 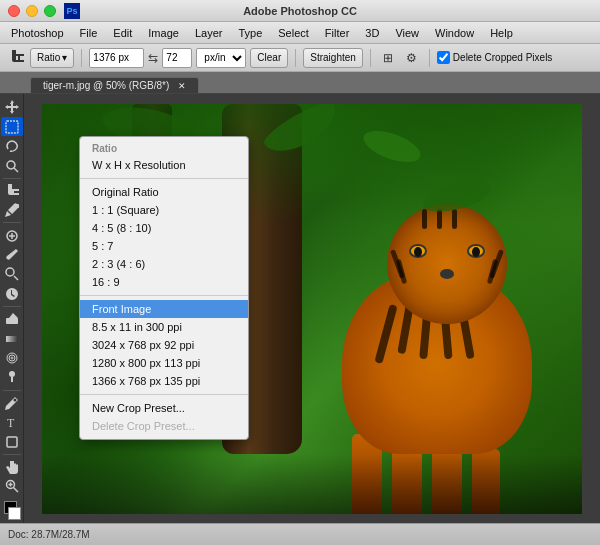 I want to click on tiger-nose, so click(x=447, y=274).